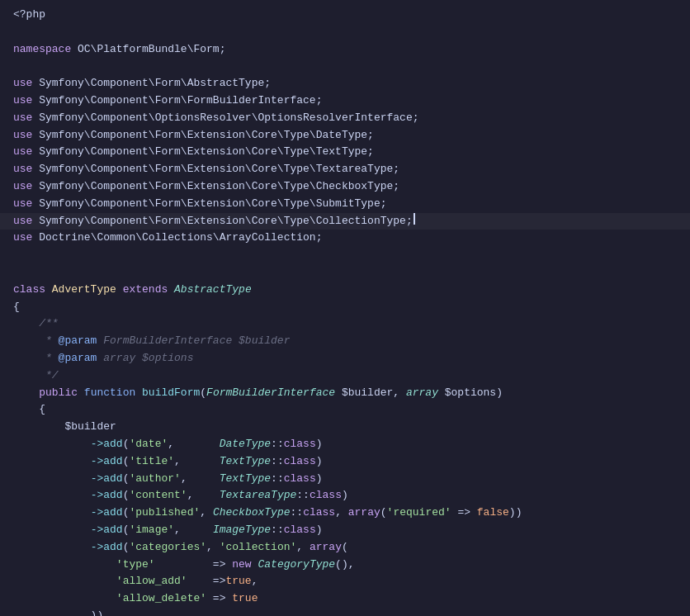 The image size is (690, 616). Describe the element at coordinates (345, 462) in the screenshot. I see `code-line: ->add('title', TextType::class)` at that location.